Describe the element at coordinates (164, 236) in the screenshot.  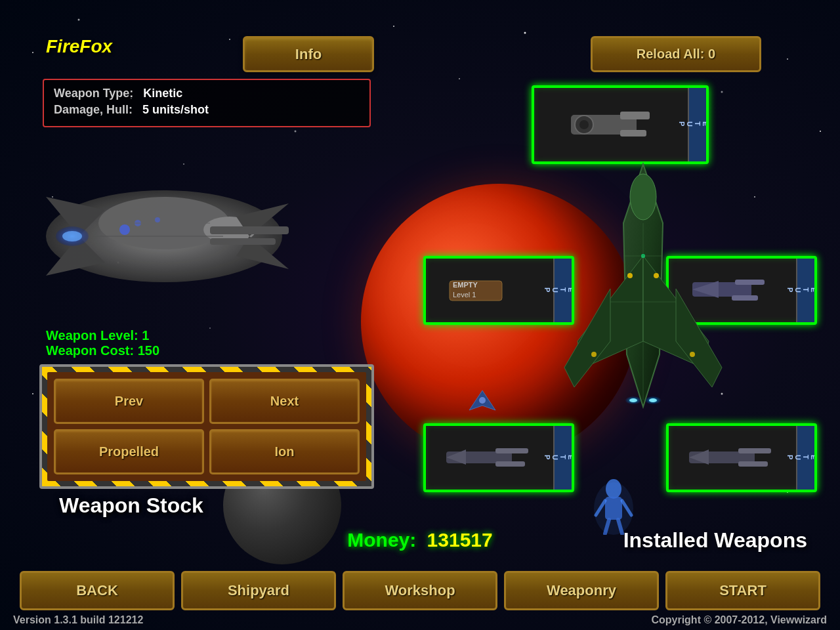
I see `ship-display-area` at that location.